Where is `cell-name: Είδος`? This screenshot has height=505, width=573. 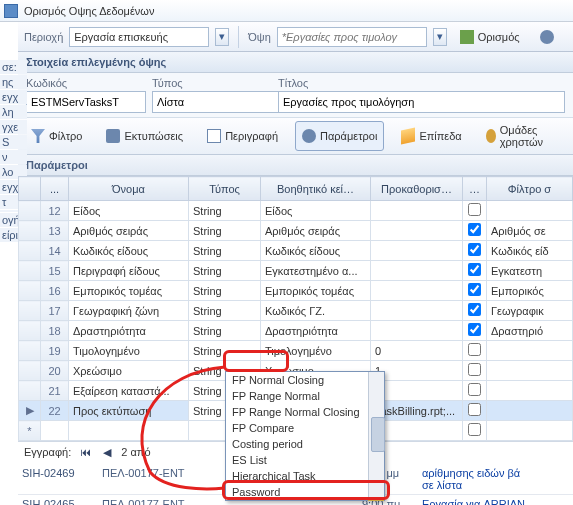 cell-name: Είδος is located at coordinates (129, 211).